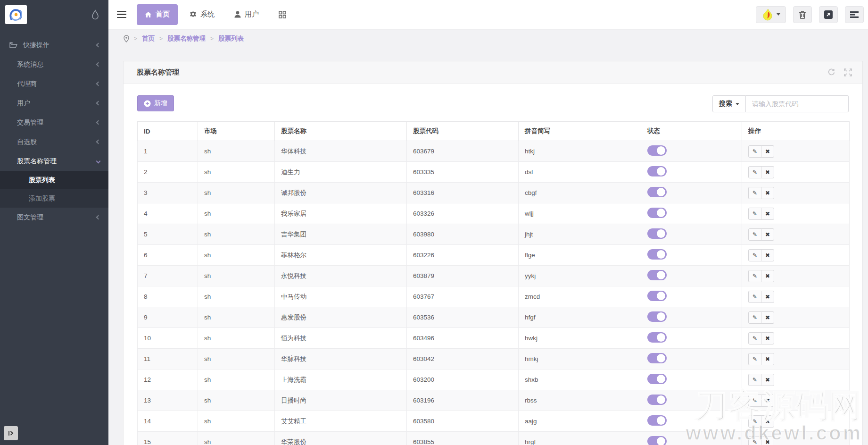  What do you see at coordinates (11, 433) in the screenshot?
I see `sidebar-collapse-button` at bounding box center [11, 433].